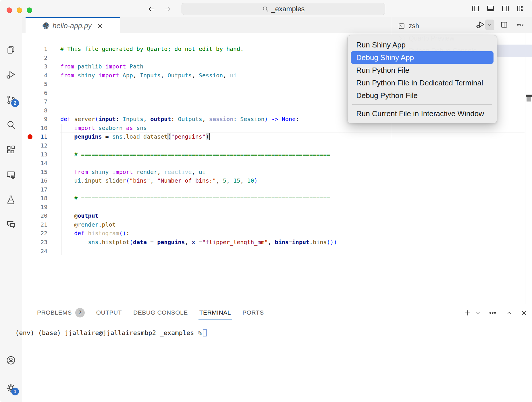 The image size is (532, 402). Describe the element at coordinates (11, 210) in the screenshot. I see `activity-bar: 2 1` at that location.